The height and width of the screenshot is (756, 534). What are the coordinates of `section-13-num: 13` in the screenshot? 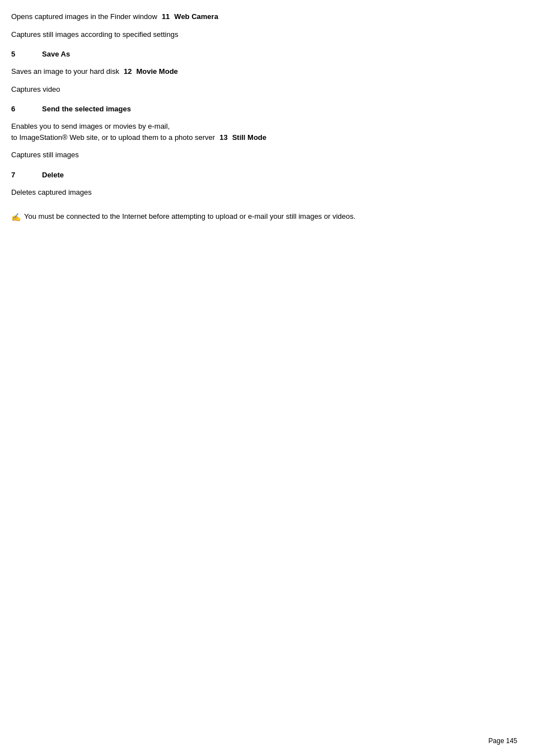 It's located at (223, 138).